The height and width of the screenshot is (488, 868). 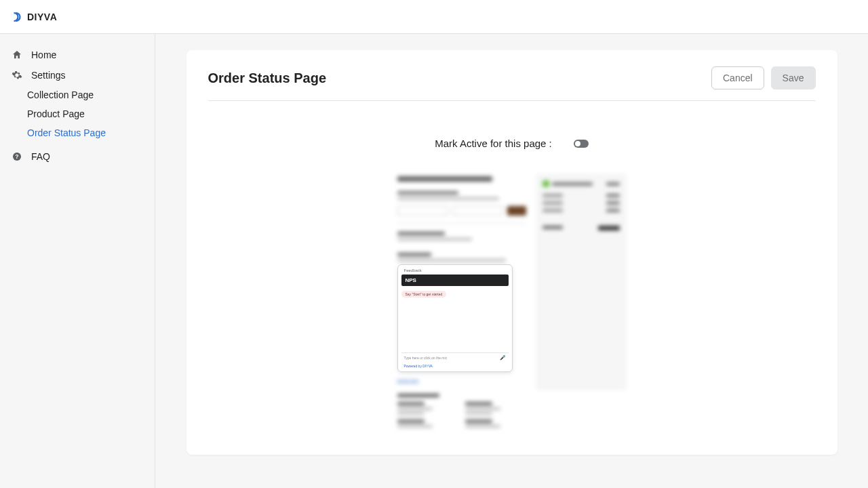 I want to click on action-buttons: Cancel Save, so click(x=764, y=78).